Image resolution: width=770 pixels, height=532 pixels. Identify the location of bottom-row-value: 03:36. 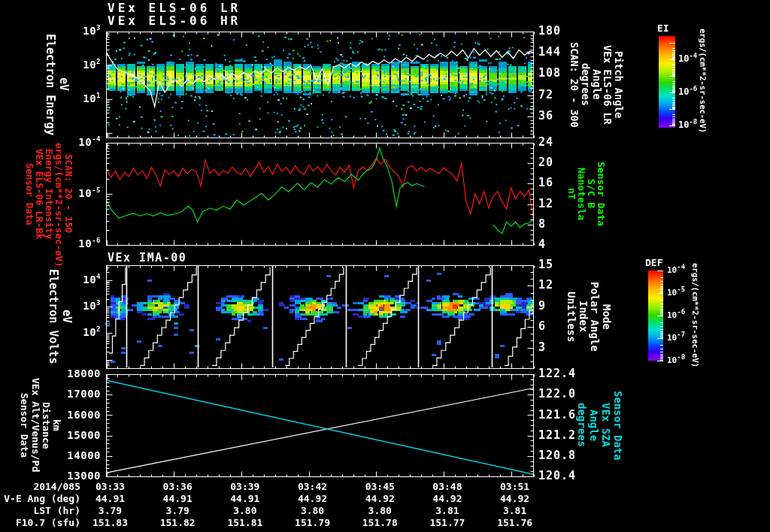
(177, 487).